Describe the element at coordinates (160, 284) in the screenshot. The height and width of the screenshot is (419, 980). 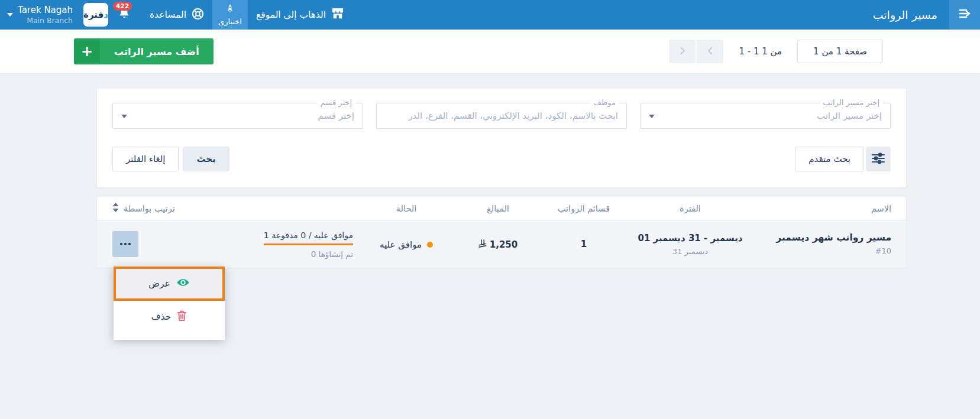
I see `menu-view-label: عرض` at that location.